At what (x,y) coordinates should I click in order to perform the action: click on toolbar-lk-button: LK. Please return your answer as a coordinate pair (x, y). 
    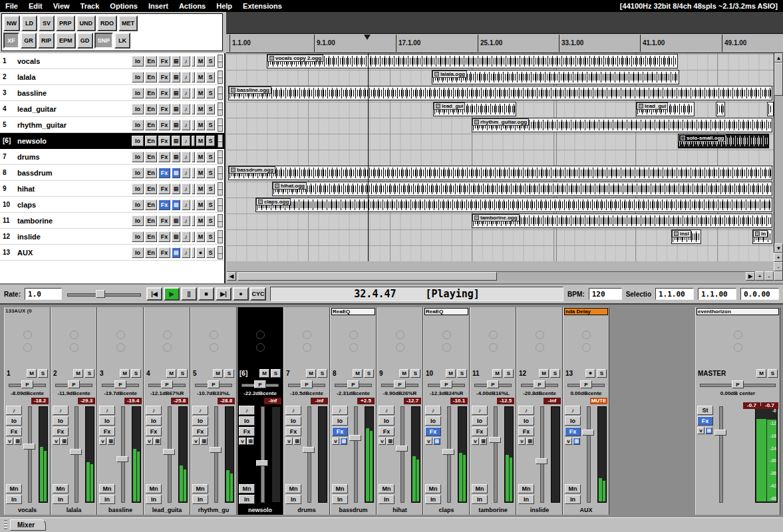
    Looking at the image, I should click on (122, 41).